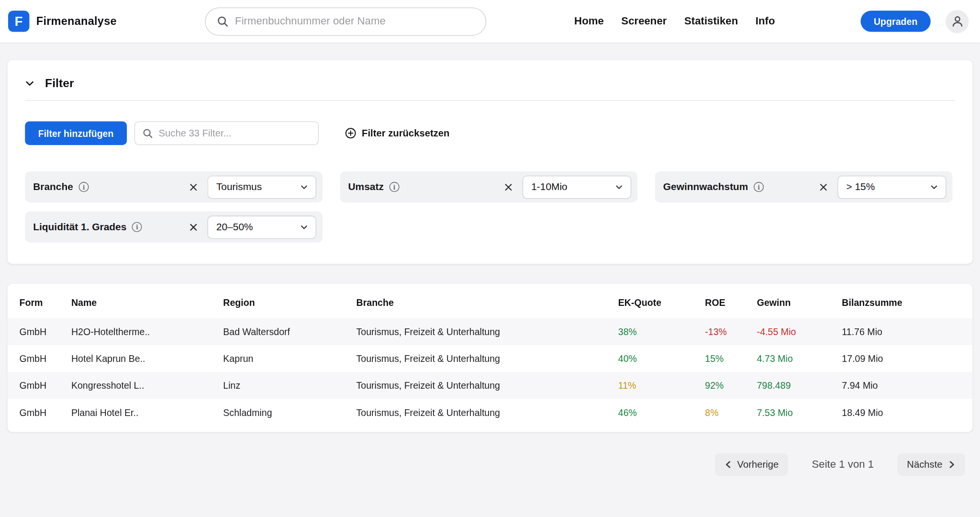 The height and width of the screenshot is (517, 980). Describe the element at coordinates (766, 21) in the screenshot. I see `nav-item-info: Info` at that location.